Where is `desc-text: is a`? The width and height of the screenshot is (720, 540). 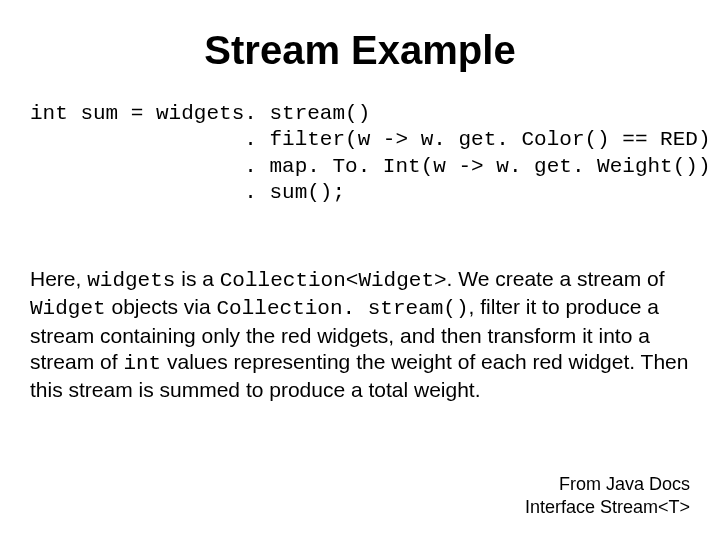
desc-text: is a is located at coordinates (197, 278).